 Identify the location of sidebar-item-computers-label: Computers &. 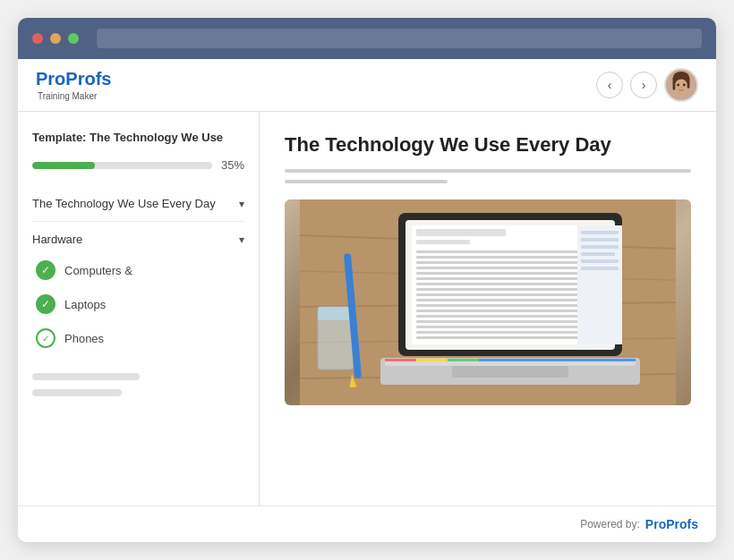
(98, 270).